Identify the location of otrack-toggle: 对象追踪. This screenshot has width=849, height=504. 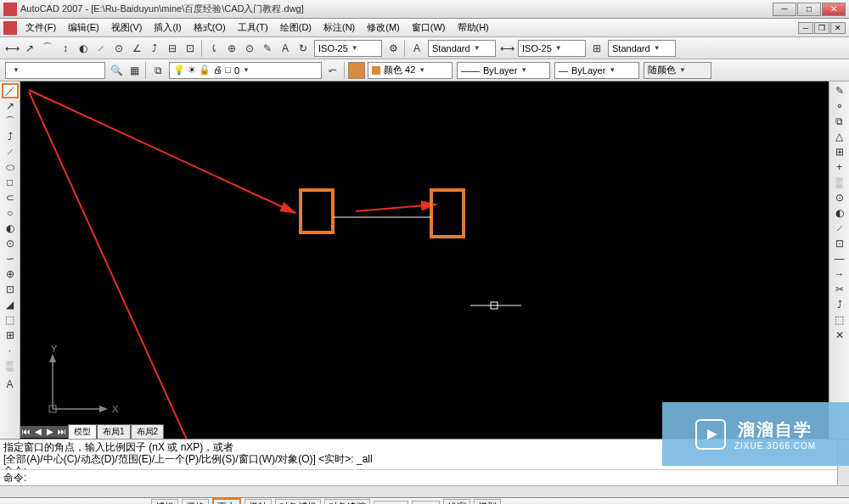
(347, 501).